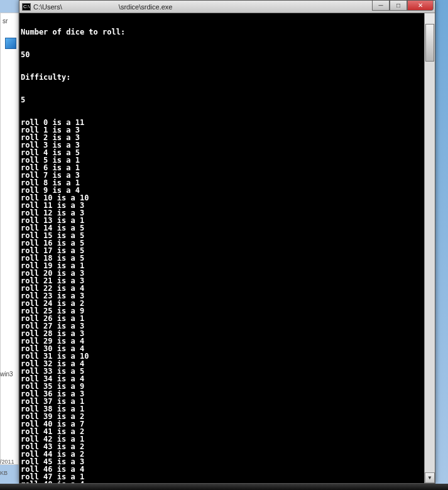  I want to click on title-path-left: C:\Users\, so click(48, 7).